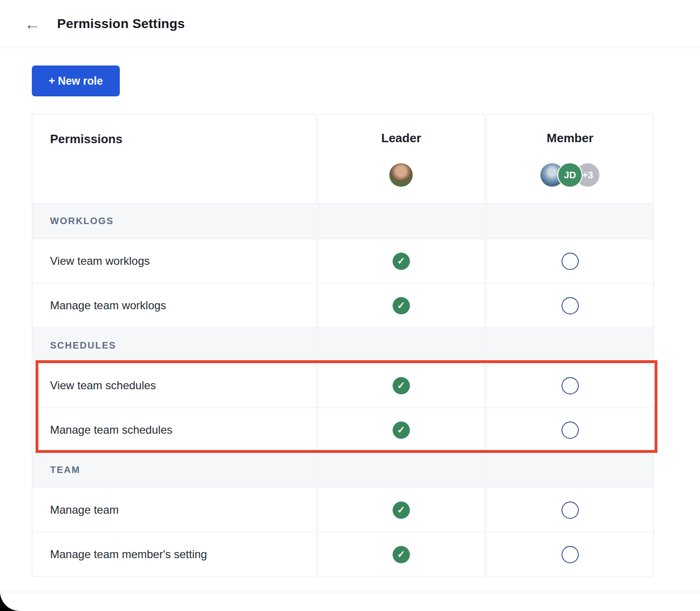  Describe the element at coordinates (32, 24) in the screenshot. I see `back-arrow-icon: ←` at that location.